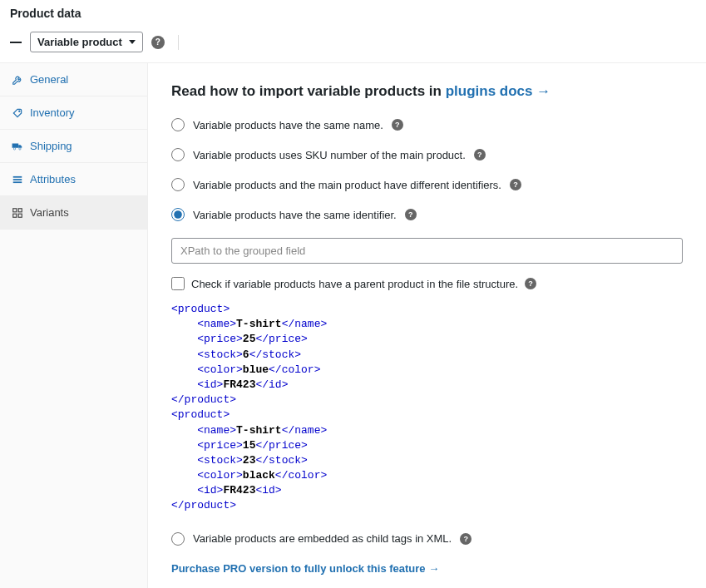 This screenshot has height=588, width=706. What do you see at coordinates (348, 185) in the screenshot?
I see `radio-label: Variable products and the main product h…` at bounding box center [348, 185].